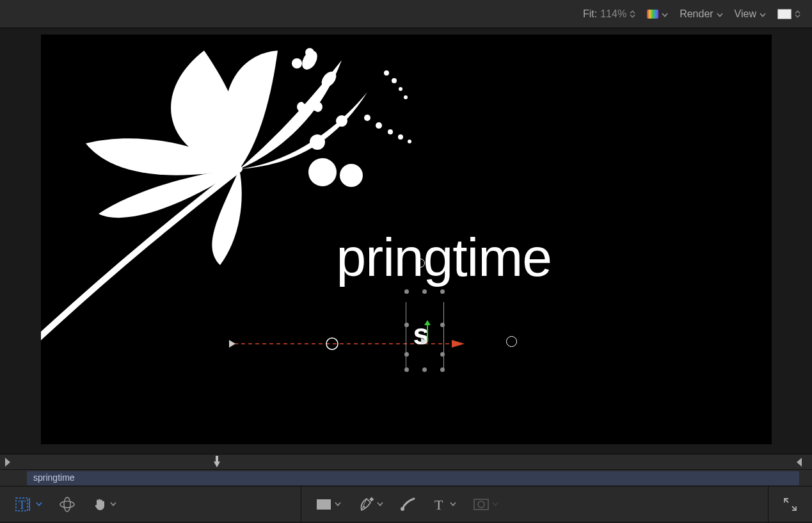 This screenshot has width=812, height=523. I want to click on render-menu: Render, so click(701, 14).